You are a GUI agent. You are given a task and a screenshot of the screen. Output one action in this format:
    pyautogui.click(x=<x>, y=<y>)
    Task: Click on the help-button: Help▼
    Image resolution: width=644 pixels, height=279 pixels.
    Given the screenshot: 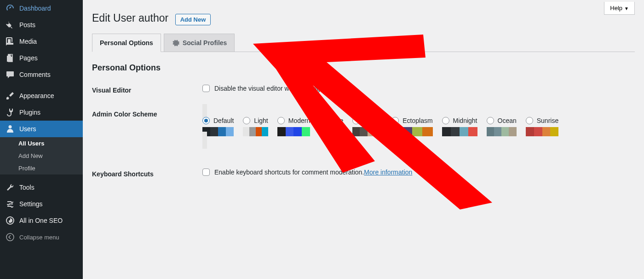 What is the action you would take?
    pyautogui.click(x=619, y=8)
    